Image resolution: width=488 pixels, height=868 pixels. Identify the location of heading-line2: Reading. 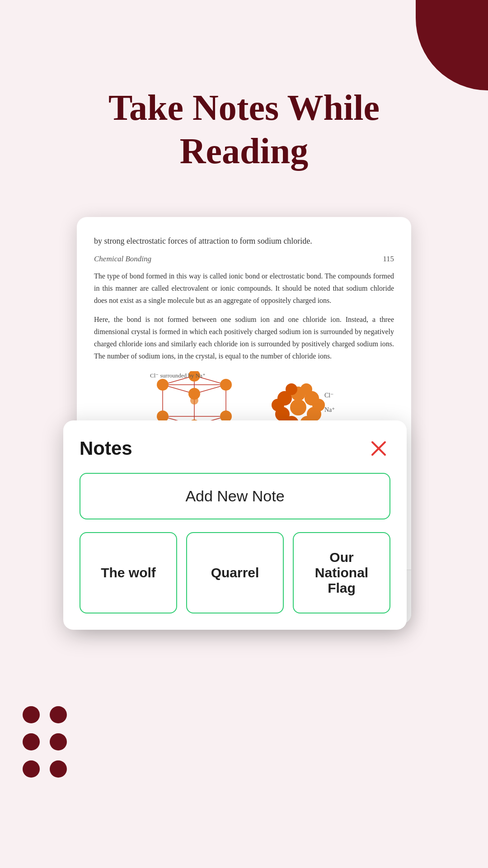
(244, 151).